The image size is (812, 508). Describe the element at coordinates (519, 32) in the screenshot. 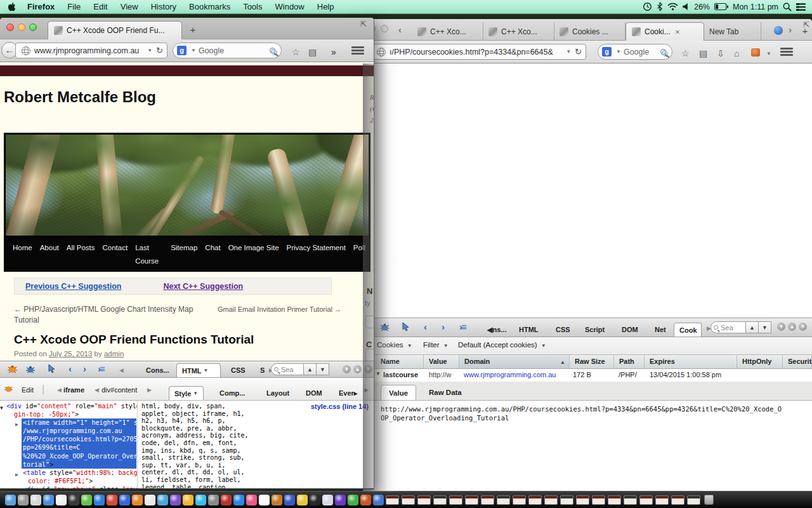

I see `tab-right-1: C++ Xco...` at that location.